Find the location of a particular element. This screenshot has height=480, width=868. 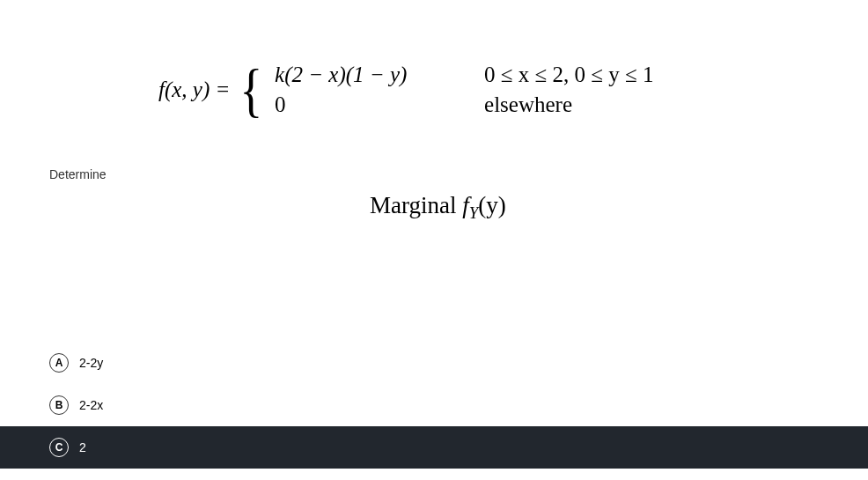

marginal-question: Marginal fY(y) is located at coordinates (438, 208).